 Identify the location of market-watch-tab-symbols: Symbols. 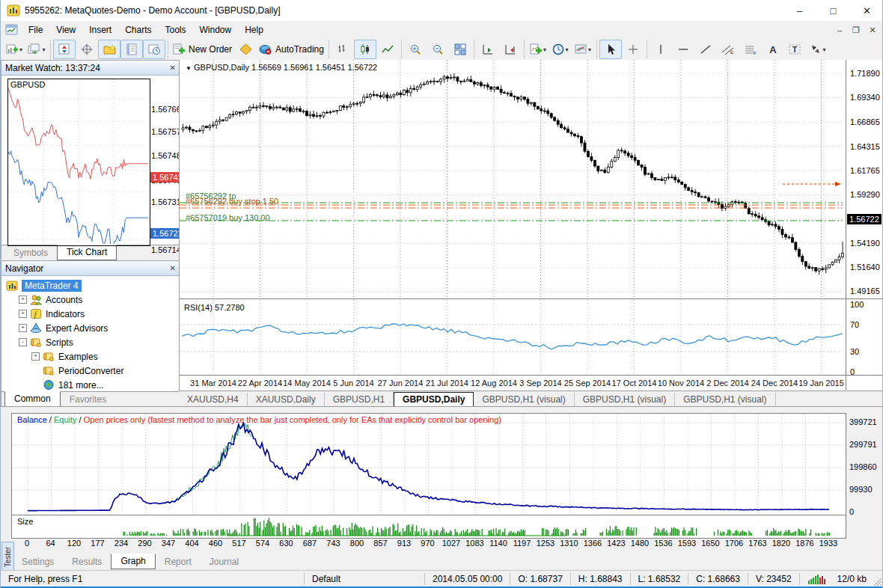
(31, 253).